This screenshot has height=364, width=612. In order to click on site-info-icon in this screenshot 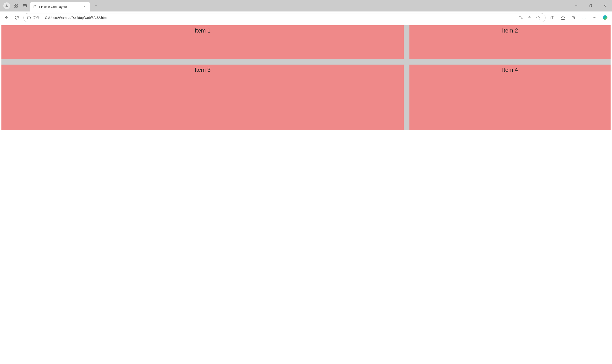, I will do `click(29, 18)`.